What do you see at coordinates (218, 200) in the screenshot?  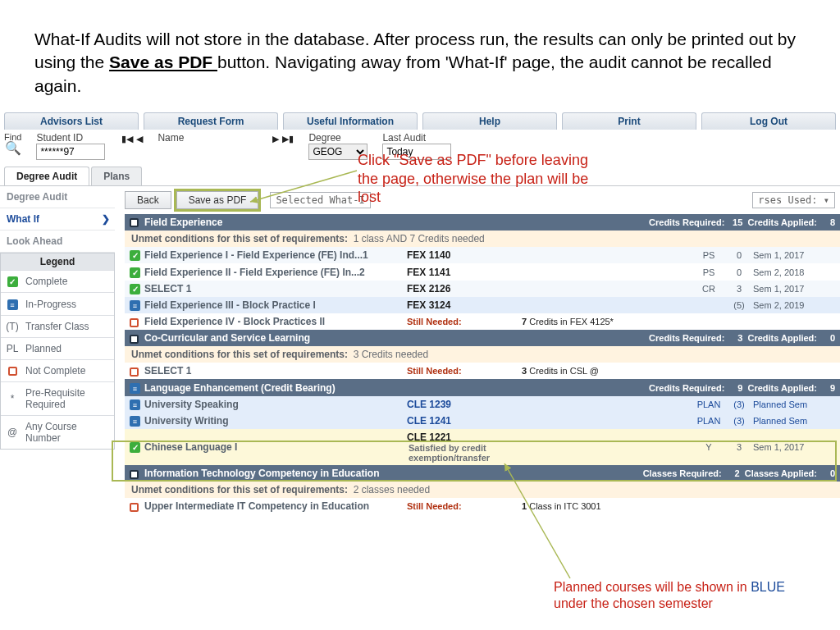 I see `save-as-pdf-button: Save as PDF` at bounding box center [218, 200].